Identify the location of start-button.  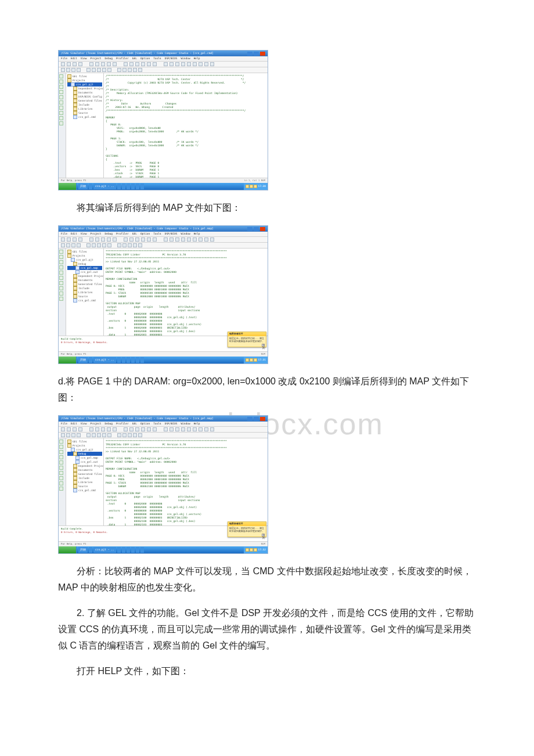
(67, 186).